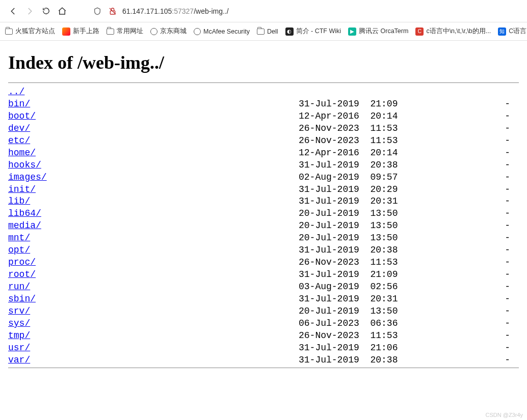  I want to click on listing-row: tmp/26-Nov-2023 11:53-, so click(264, 336).